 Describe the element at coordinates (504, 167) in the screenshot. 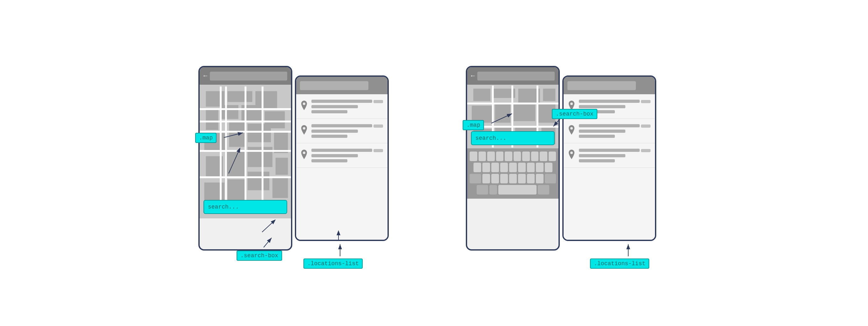

I see `key-f` at that location.